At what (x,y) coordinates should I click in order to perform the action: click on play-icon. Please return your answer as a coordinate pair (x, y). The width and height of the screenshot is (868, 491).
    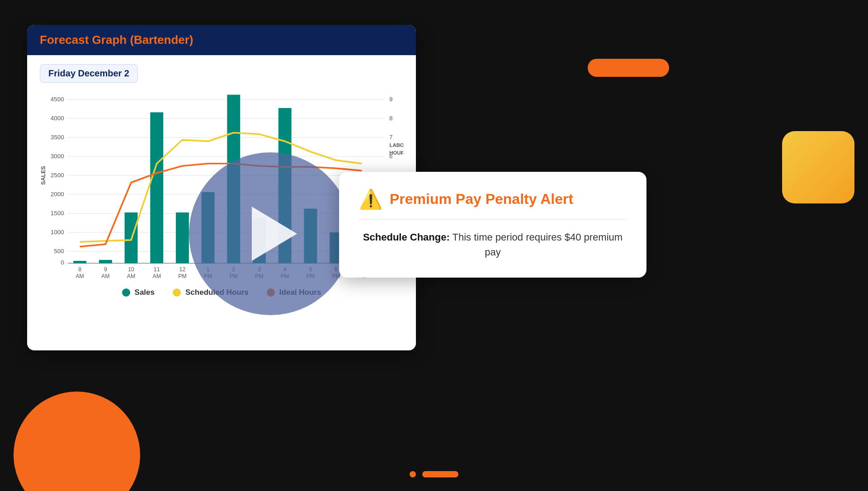
    Looking at the image, I should click on (274, 234).